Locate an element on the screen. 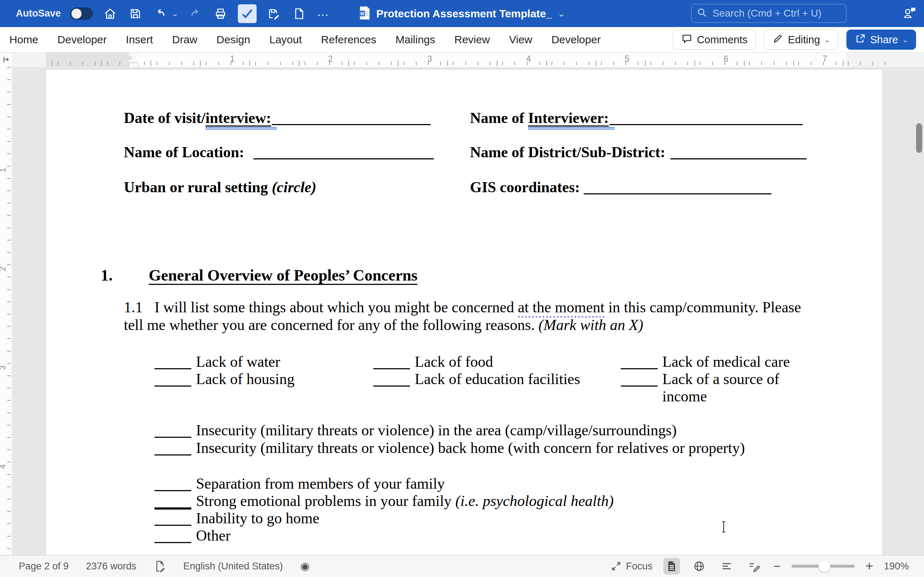 This screenshot has width=924, height=577. field-interviewer: Name of Interviewer: is located at coordinates (636, 118).